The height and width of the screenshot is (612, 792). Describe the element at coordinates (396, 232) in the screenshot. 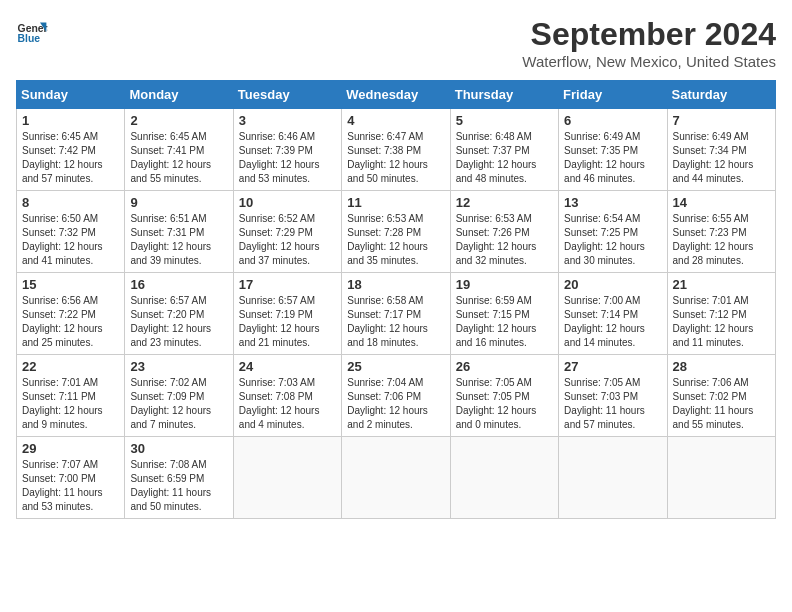

I see `calendar-week-2: 8Sunrise: 6:50 AMSunset: 7:32 PMDaylight…` at that location.